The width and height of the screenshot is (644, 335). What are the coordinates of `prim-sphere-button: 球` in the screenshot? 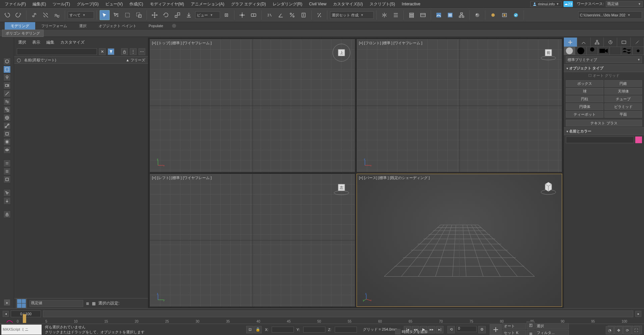 It's located at (585, 91).